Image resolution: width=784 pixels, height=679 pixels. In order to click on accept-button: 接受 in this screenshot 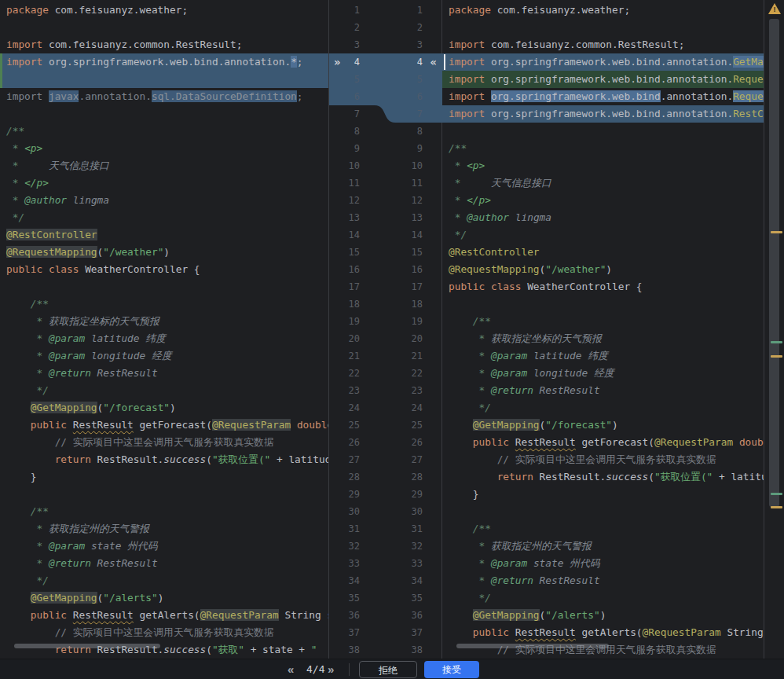, I will do `click(452, 670)`.